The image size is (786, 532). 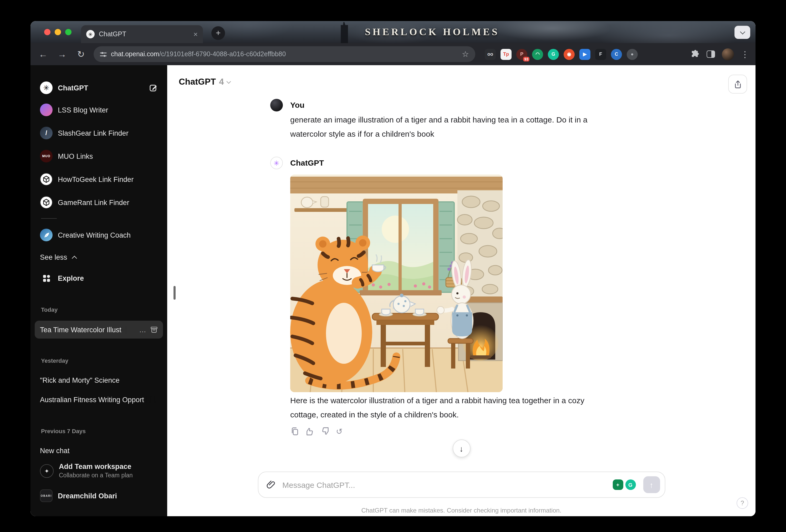 What do you see at coordinates (46, 278) in the screenshot?
I see `explore-grid-icon` at bounding box center [46, 278].